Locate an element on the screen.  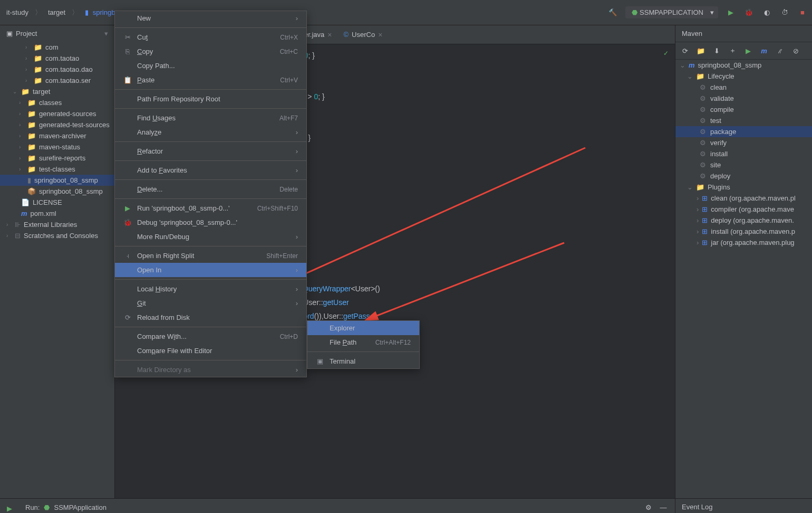
tree-item: ›📁classes is located at coordinates (57, 102).